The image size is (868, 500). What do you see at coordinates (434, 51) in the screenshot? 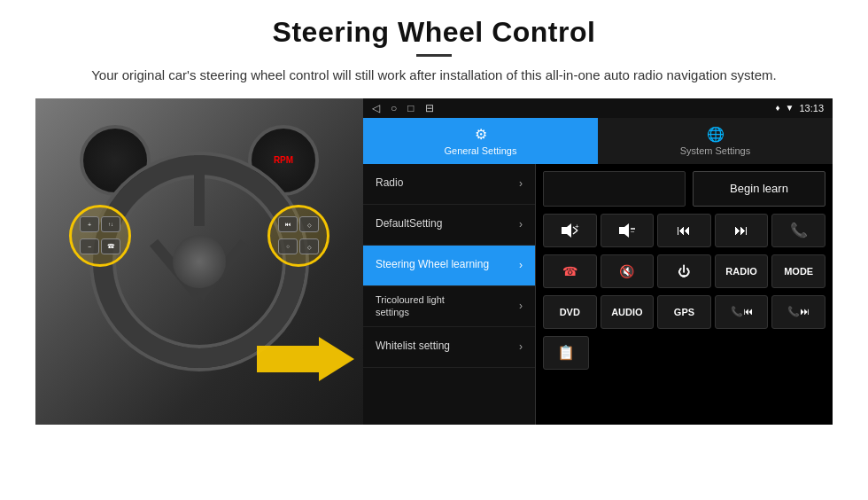
I see `title-section: Steering Wheel Control Your original car…` at bounding box center [434, 51].